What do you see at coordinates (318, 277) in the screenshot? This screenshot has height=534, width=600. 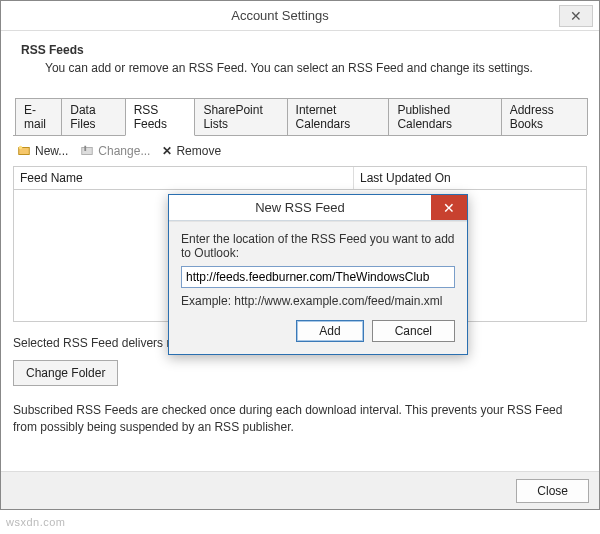 I see `rss-url-input` at bounding box center [318, 277].